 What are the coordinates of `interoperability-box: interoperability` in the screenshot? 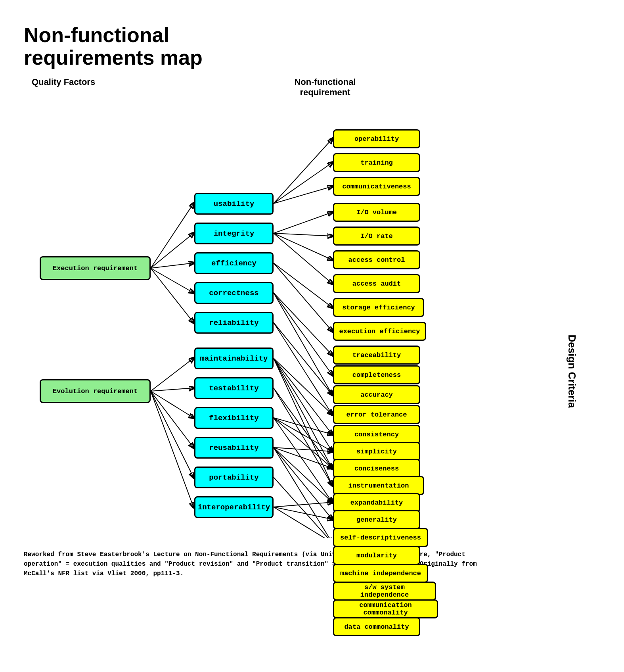 It's located at (234, 507).